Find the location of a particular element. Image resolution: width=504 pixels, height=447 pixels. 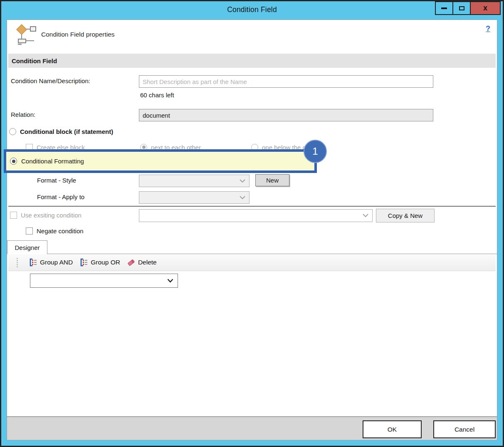

annotation-step-badge: 1 is located at coordinates (315, 151).